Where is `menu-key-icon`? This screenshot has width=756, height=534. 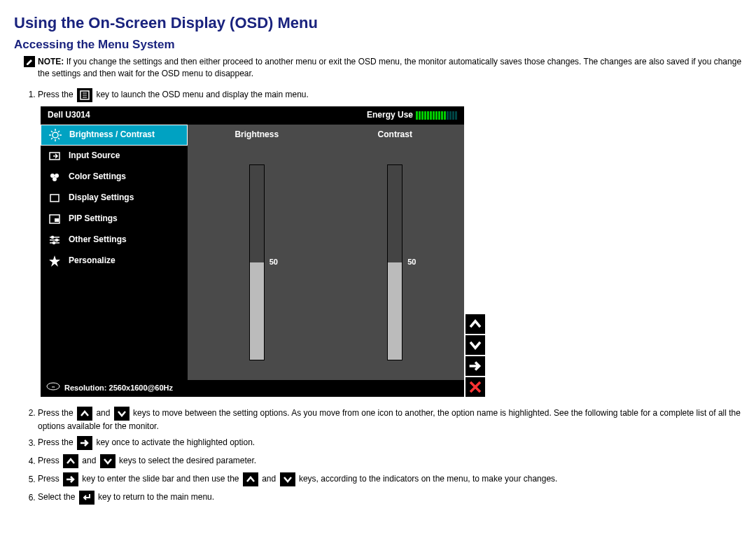
menu-key-icon is located at coordinates (85, 95).